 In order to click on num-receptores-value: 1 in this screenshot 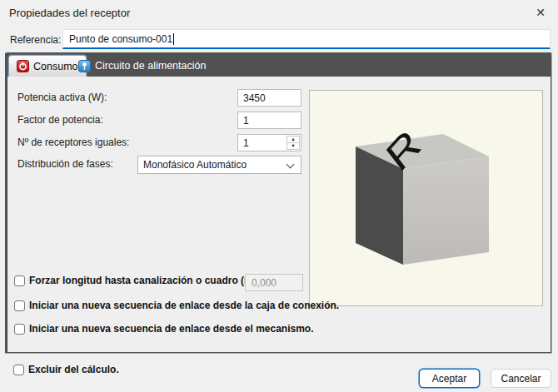, I will do `click(247, 143)`.